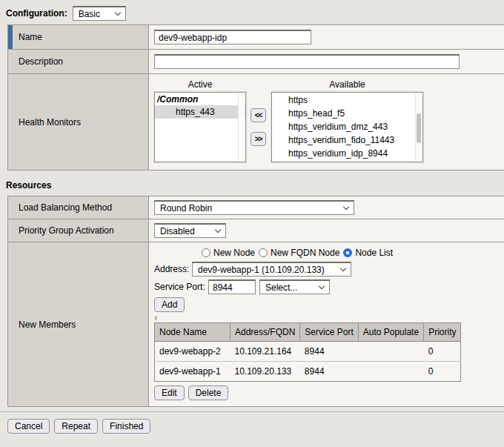 This screenshot has height=447, width=504. Describe the element at coordinates (255, 185) in the screenshot. I see `resources-section-header: Resources` at that location.